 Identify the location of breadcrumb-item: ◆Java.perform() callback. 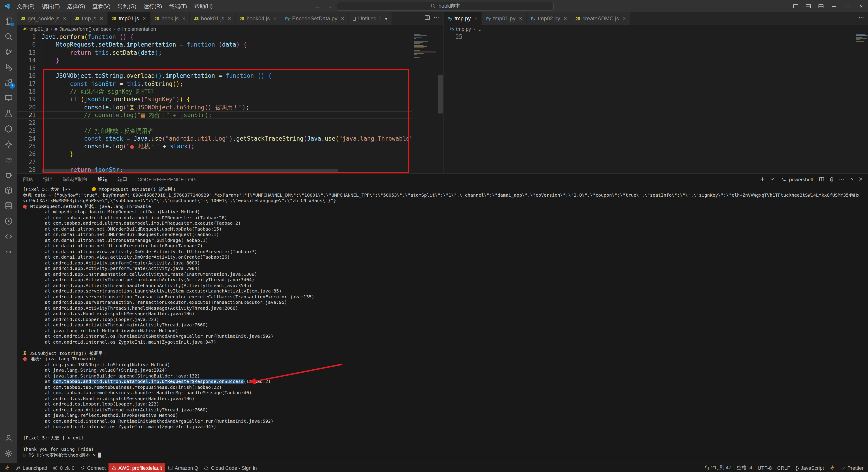
(83, 29).